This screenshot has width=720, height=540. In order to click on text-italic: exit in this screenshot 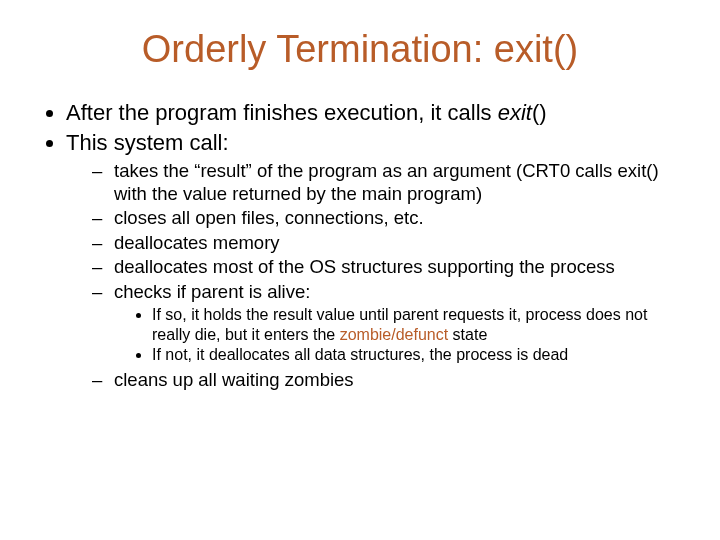, I will do `click(515, 112)`.